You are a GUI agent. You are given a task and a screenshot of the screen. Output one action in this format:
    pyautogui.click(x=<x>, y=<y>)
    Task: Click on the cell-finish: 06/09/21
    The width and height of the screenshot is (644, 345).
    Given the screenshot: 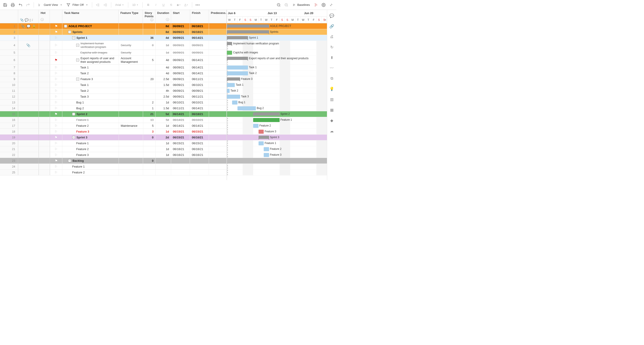 What is the action you would take?
    pyautogui.click(x=200, y=53)
    